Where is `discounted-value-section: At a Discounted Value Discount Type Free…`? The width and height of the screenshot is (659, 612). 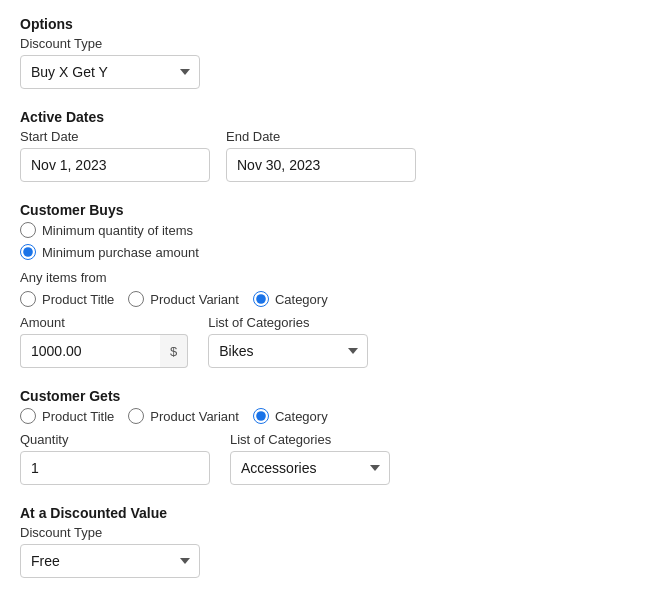
discounted-value-section: At a Discounted Value Discount Type Free… is located at coordinates (330, 542).